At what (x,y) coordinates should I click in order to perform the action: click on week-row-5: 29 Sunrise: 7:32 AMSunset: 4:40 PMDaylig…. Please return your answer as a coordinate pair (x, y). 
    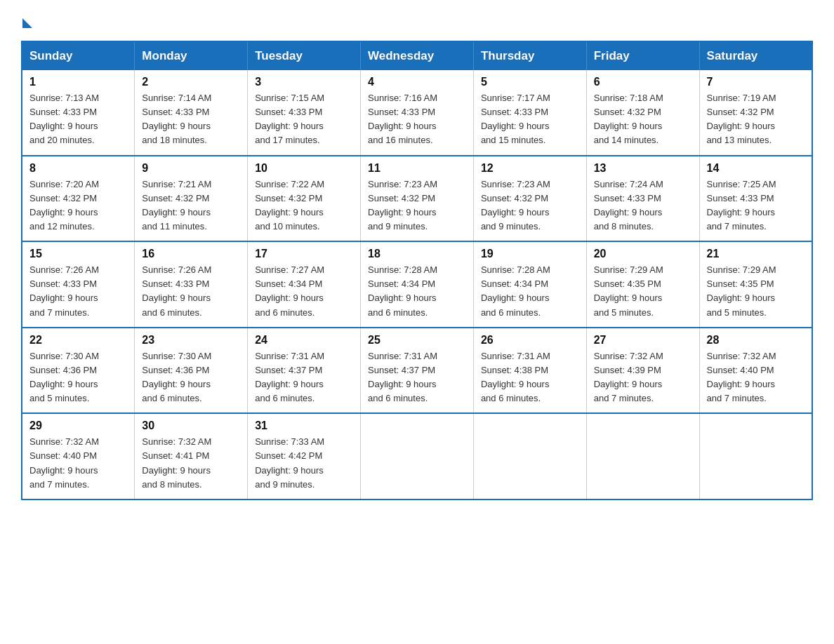
    Looking at the image, I should click on (417, 456).